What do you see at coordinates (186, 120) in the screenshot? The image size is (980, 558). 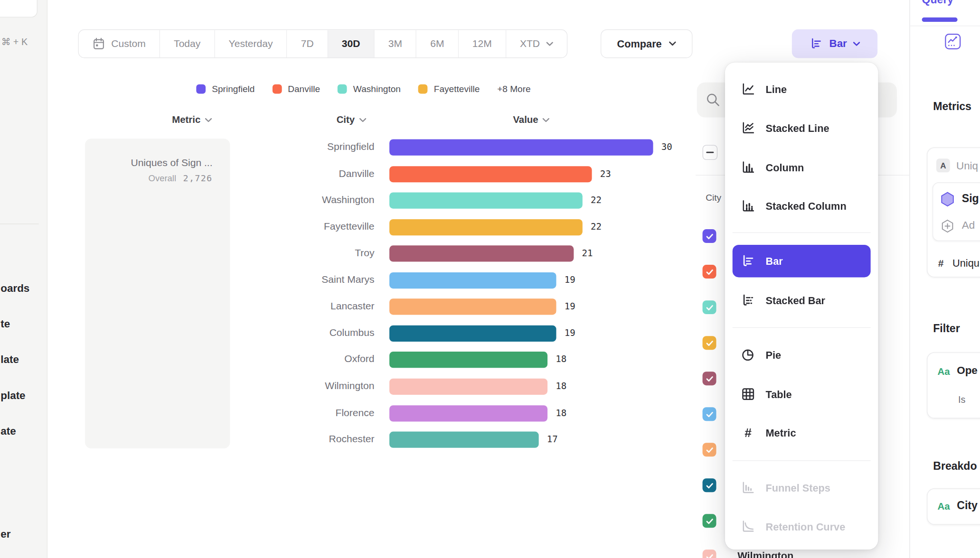 I see `column-header-metric-label: Metric` at bounding box center [186, 120].